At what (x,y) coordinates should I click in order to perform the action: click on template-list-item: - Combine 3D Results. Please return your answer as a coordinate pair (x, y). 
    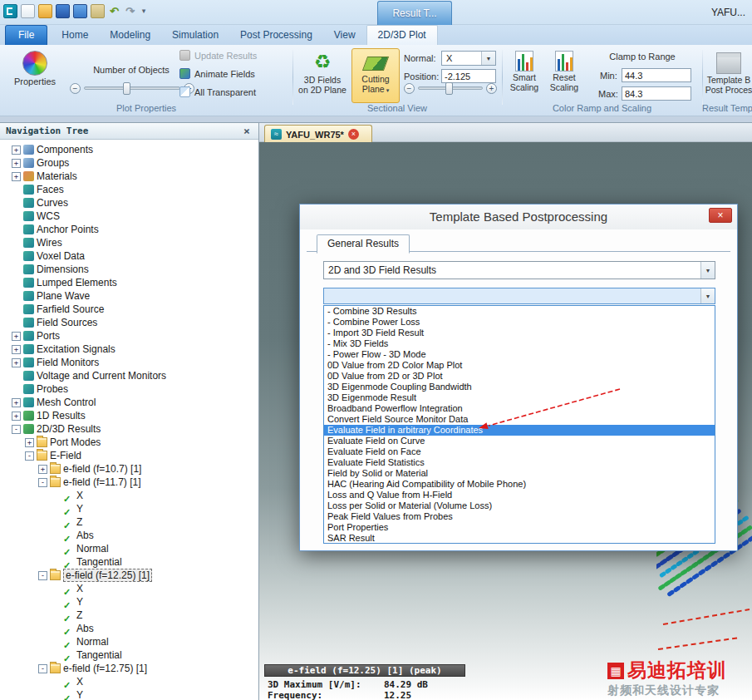
    Looking at the image, I should click on (519, 311).